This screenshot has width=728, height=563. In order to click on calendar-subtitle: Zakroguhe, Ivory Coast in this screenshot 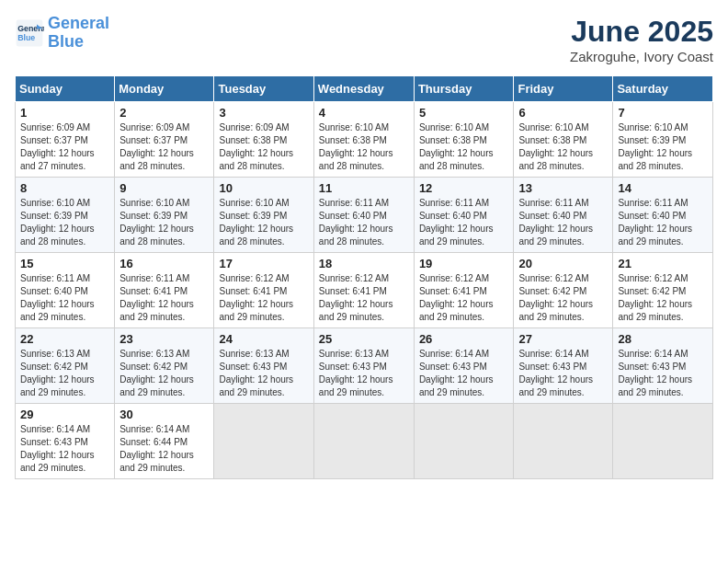, I will do `click(642, 57)`.